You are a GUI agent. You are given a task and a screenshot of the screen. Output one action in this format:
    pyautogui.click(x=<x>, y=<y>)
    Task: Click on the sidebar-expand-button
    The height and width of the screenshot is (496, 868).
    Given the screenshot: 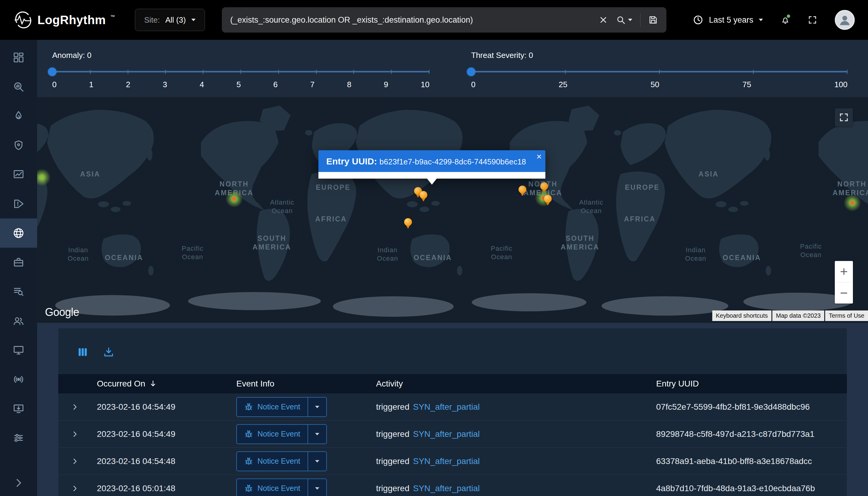 What is the action you would take?
    pyautogui.click(x=18, y=483)
    